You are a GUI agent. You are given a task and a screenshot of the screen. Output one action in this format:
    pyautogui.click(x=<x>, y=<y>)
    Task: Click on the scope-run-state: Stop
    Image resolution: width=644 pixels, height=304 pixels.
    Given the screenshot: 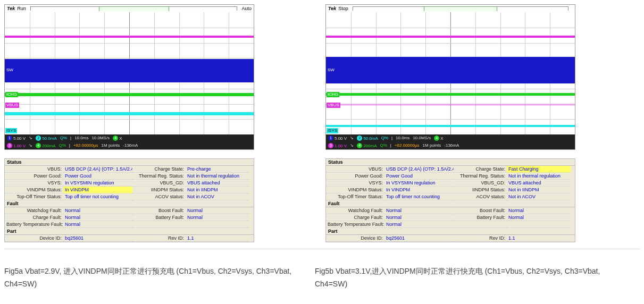 What is the action you would take?
    pyautogui.click(x=344, y=9)
    